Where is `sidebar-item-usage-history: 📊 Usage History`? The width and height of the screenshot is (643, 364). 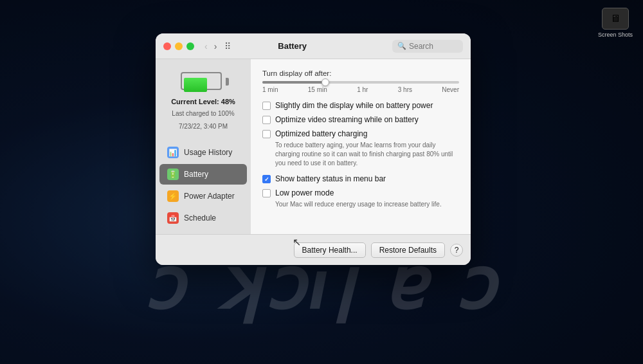
sidebar-item-usage-history: 📊 Usage History is located at coordinates (203, 152).